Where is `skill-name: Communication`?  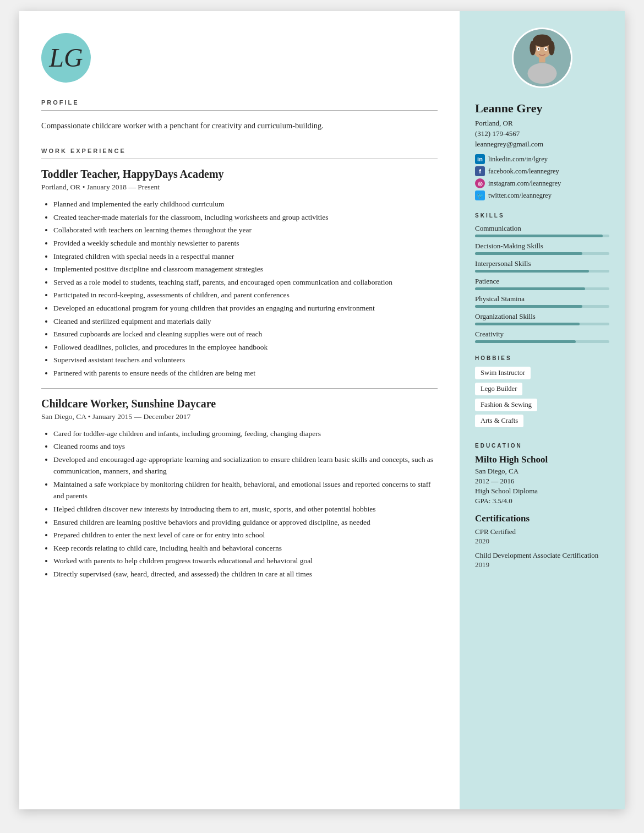 skill-name: Communication is located at coordinates (542, 228).